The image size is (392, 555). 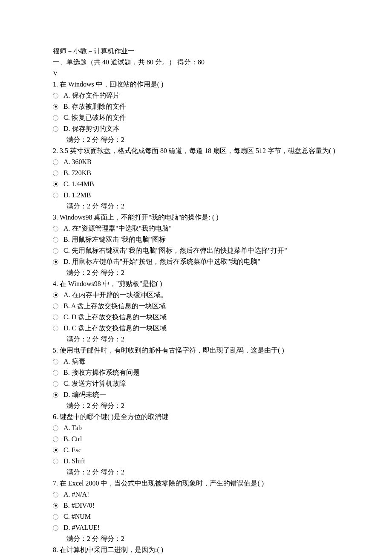 I want to click on option-text: C. 恢复已破坏的文件, so click(x=95, y=118).